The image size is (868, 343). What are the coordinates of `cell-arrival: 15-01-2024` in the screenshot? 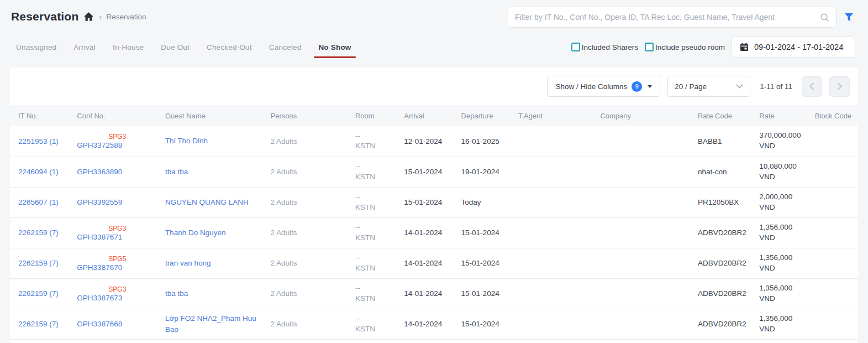 It's located at (428, 172).